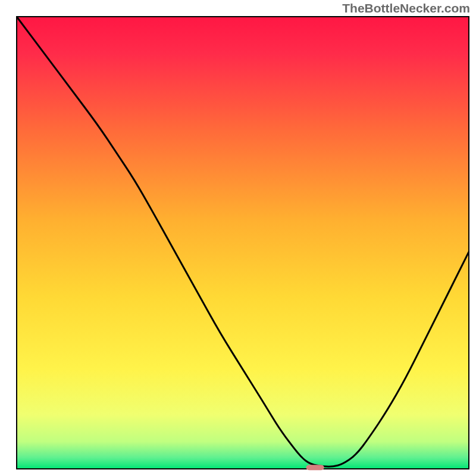  I want to click on optimal-marker, so click(315, 468).